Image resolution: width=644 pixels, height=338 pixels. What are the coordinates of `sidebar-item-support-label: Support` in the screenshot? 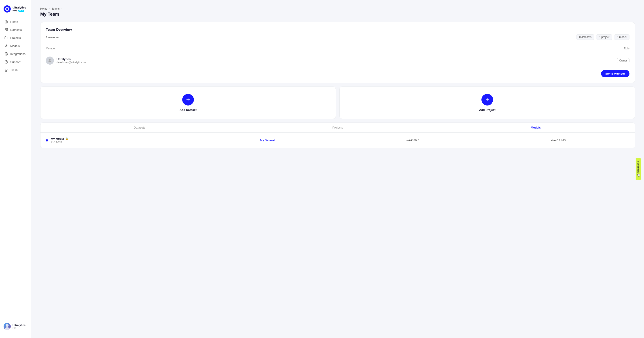 It's located at (16, 62).